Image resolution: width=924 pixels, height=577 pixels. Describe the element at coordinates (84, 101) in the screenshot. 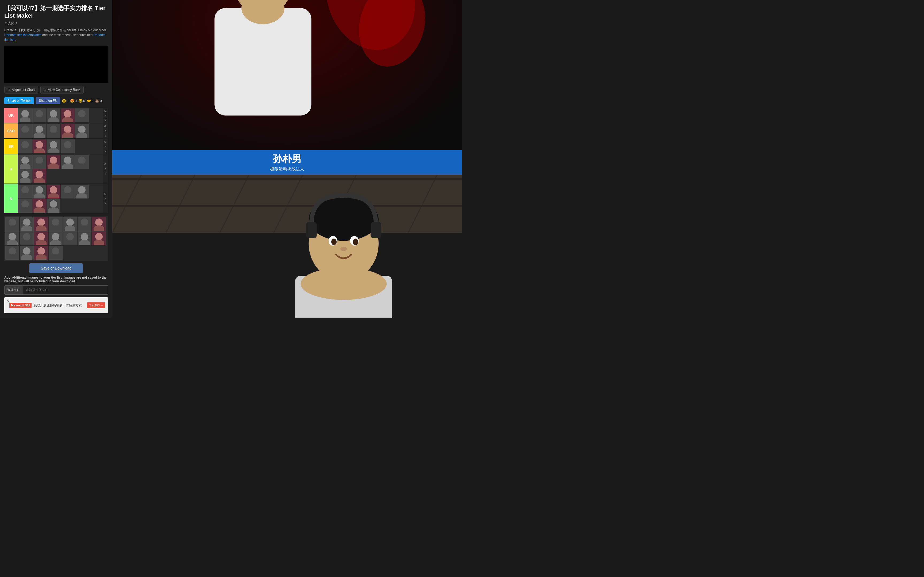

I see `laugh-count: 0` at that location.